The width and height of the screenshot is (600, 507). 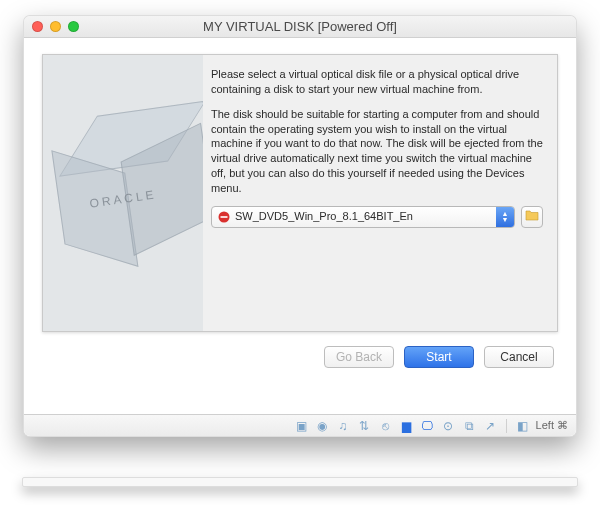 I want to click on display-icon: 🖵, so click(x=428, y=426).